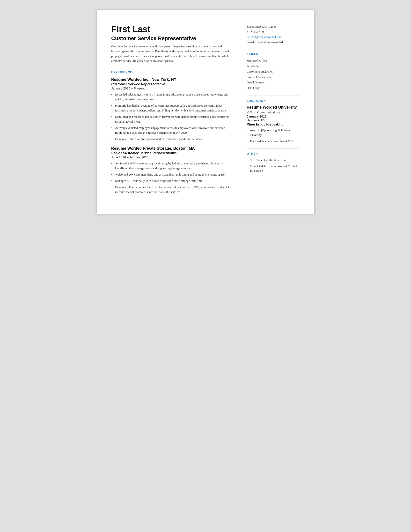 This screenshot has height=532, width=411. I want to click on skill-item: Detail Oriented, so click(273, 83).